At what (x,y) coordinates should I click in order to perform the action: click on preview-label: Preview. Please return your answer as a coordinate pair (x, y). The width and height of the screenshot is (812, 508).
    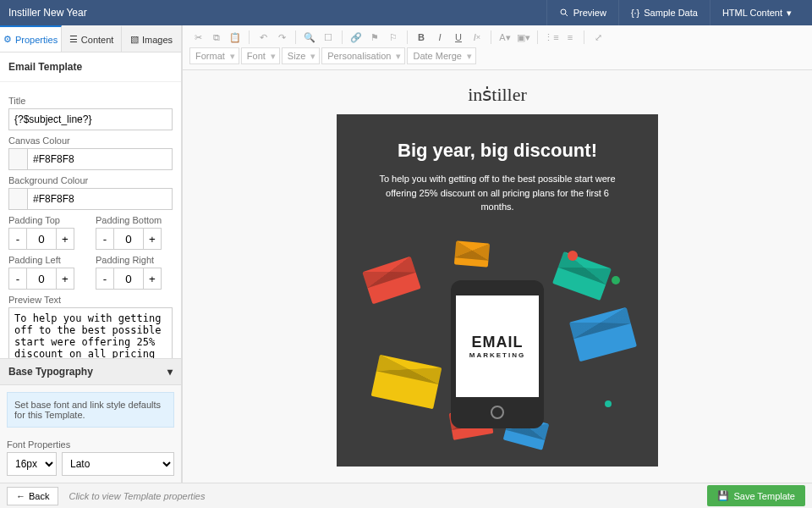
    Looking at the image, I should click on (590, 13).